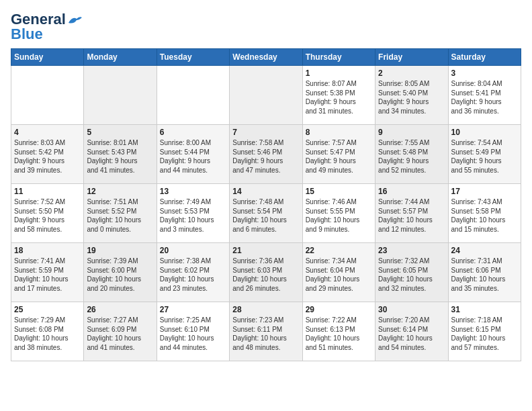 The width and height of the screenshot is (532, 411). What do you see at coordinates (411, 275) in the screenshot?
I see `day-info: Sunrise: 7:32 AM Sunset: 6:05 PM Dayligh…` at bounding box center [411, 275].